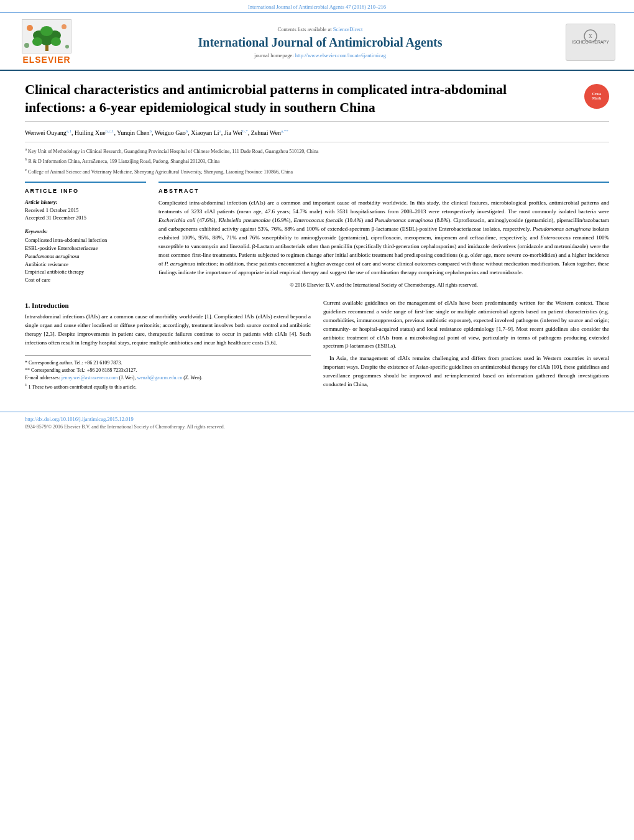  Describe the element at coordinates (317, 150) in the screenshot. I see `affil-a: a Key Unit of Methodology in Clinical Re…` at that location.